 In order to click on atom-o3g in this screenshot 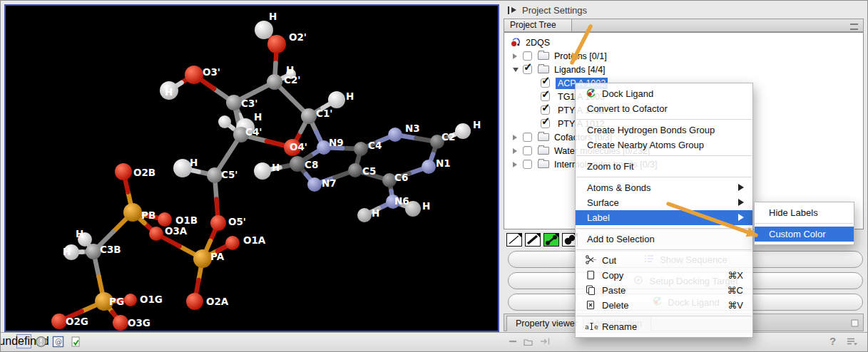, I will do `click(121, 323)`.